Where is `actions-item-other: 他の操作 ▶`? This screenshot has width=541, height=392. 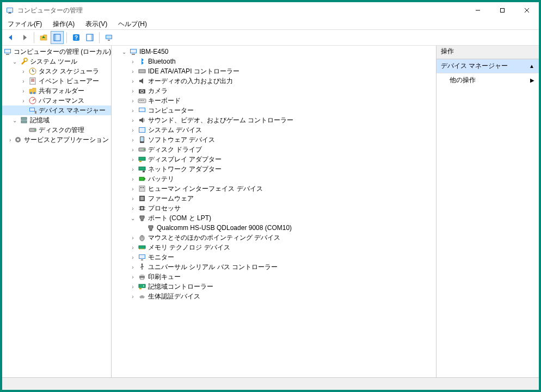 actions-item-other: 他の操作 ▶ is located at coordinates (488, 80).